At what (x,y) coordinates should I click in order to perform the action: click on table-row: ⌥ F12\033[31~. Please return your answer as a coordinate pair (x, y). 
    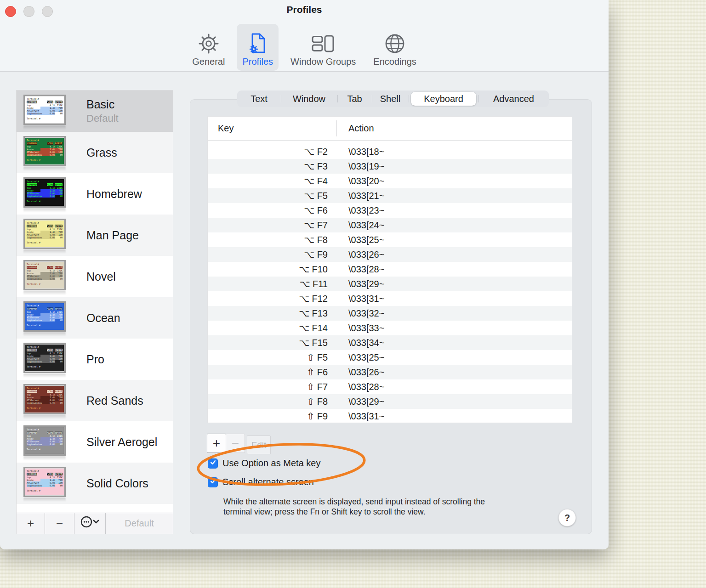
    Looking at the image, I should click on (390, 299).